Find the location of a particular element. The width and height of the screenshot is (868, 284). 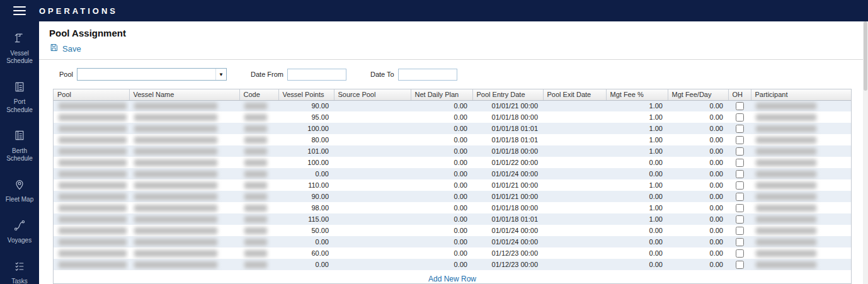

sidebar-item-voyages: Voyages is located at coordinates (20, 232).